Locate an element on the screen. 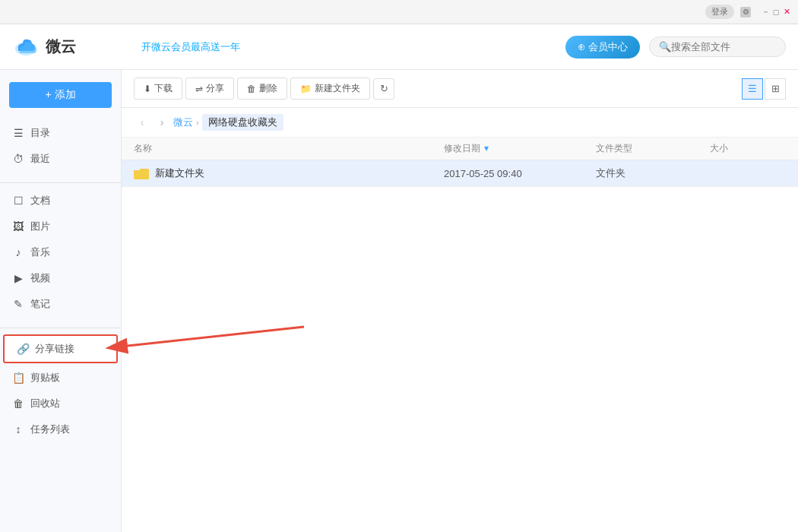 The image size is (798, 532). refresh-icon: ↻ is located at coordinates (385, 88).